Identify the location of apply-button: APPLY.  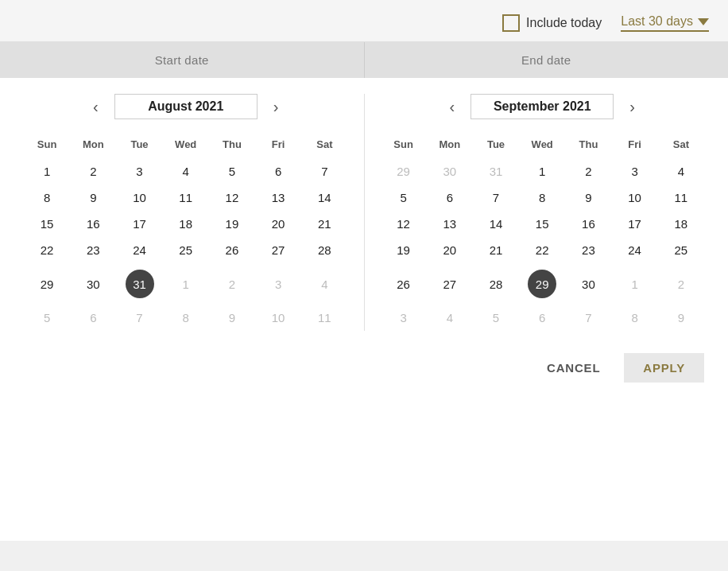
(664, 367).